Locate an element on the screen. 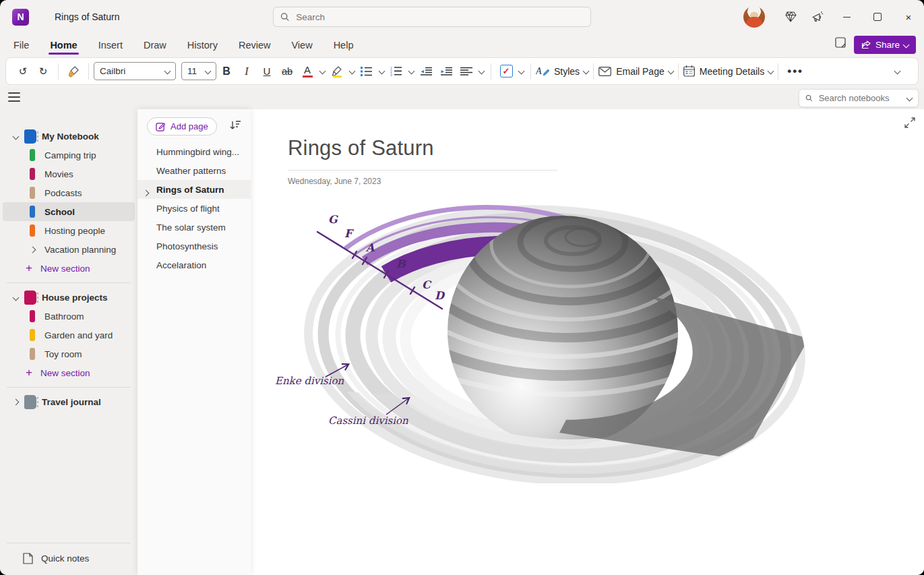  section-movies: Movies is located at coordinates (69, 174).